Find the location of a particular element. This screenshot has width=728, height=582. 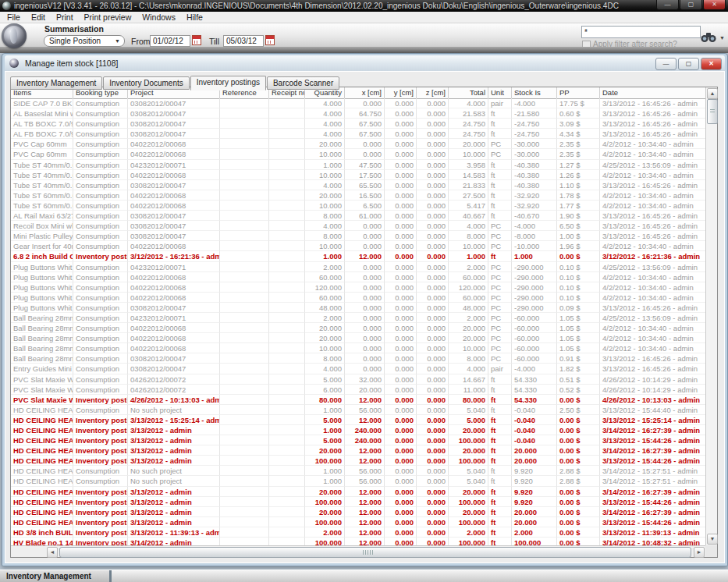

menu-item-hilfe: Hilfe is located at coordinates (195, 17).